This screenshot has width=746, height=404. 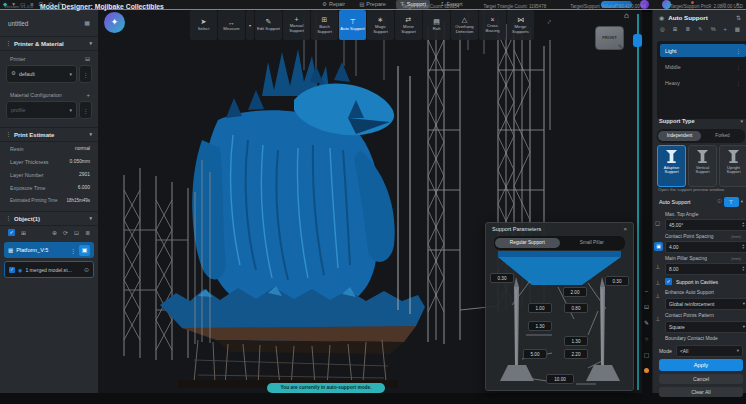 I want to click on apply-button: Apply, so click(x=701, y=365).